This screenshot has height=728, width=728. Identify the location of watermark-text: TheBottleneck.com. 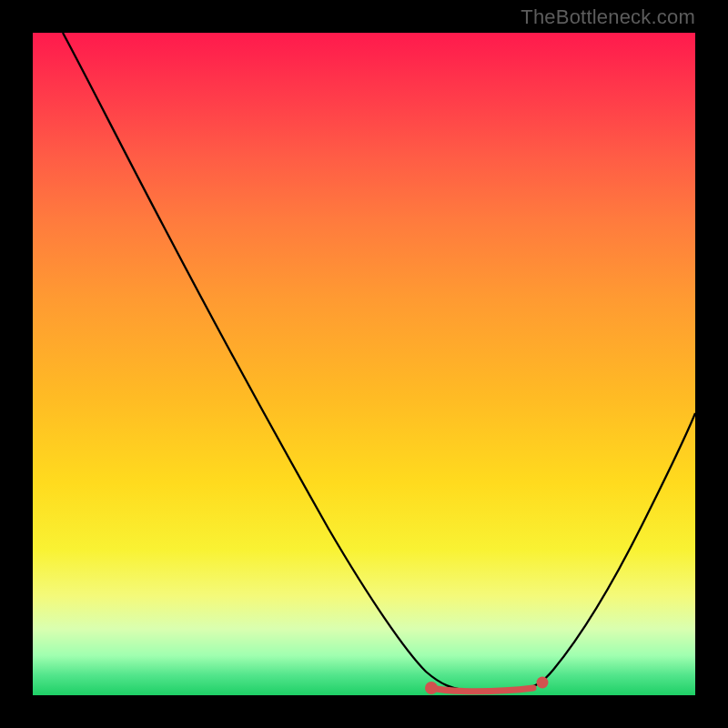
(608, 17).